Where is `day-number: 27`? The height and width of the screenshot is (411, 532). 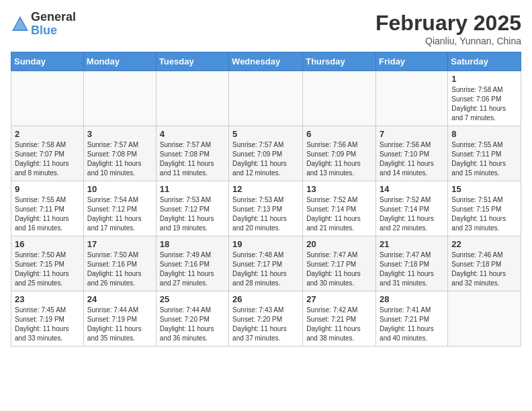
day-number: 27 is located at coordinates (339, 300).